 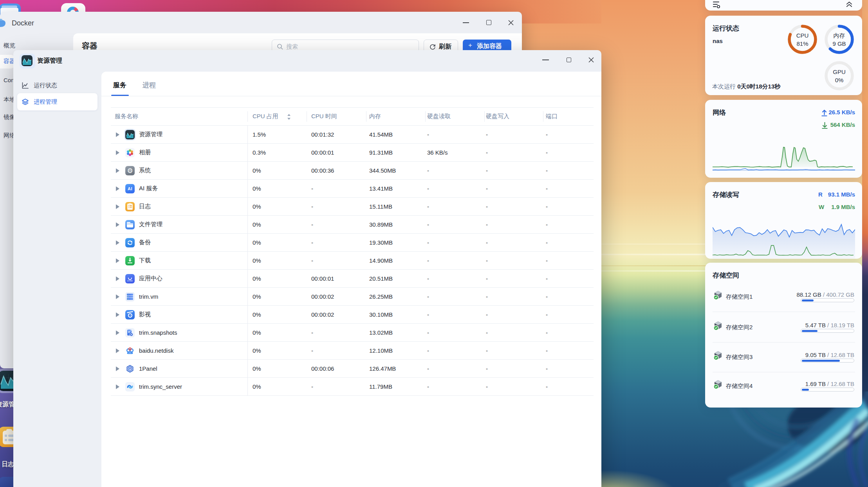 I want to click on svg-text: 1, so click(x=130, y=369).